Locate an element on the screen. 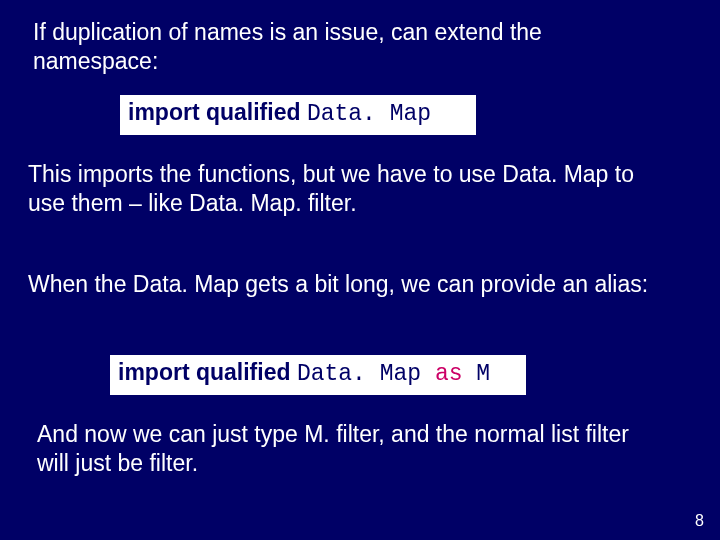  paragraph-alias-usage: And now we can just type M. filter, and … is located at coordinates (347, 449).